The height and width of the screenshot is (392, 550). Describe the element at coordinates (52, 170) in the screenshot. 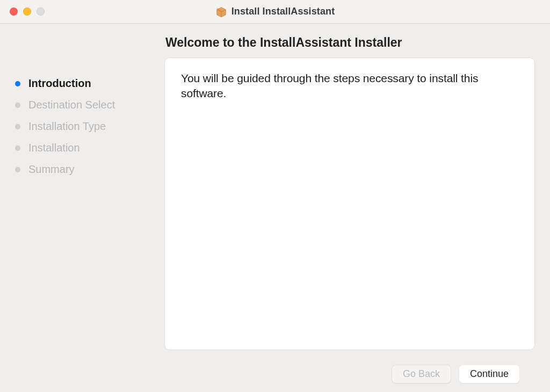

I see `step-label: Summary` at that location.